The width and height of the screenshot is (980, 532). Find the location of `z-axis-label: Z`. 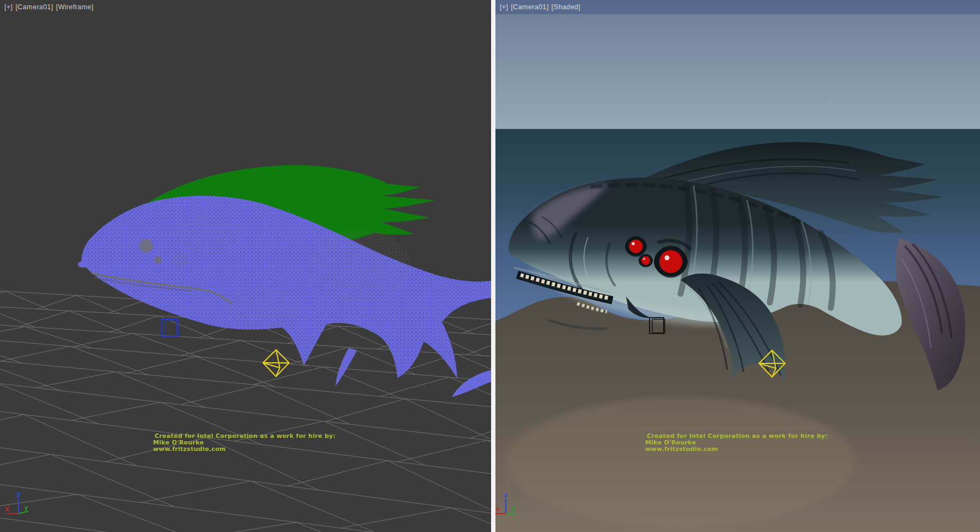

z-axis-label: Z is located at coordinates (19, 496).